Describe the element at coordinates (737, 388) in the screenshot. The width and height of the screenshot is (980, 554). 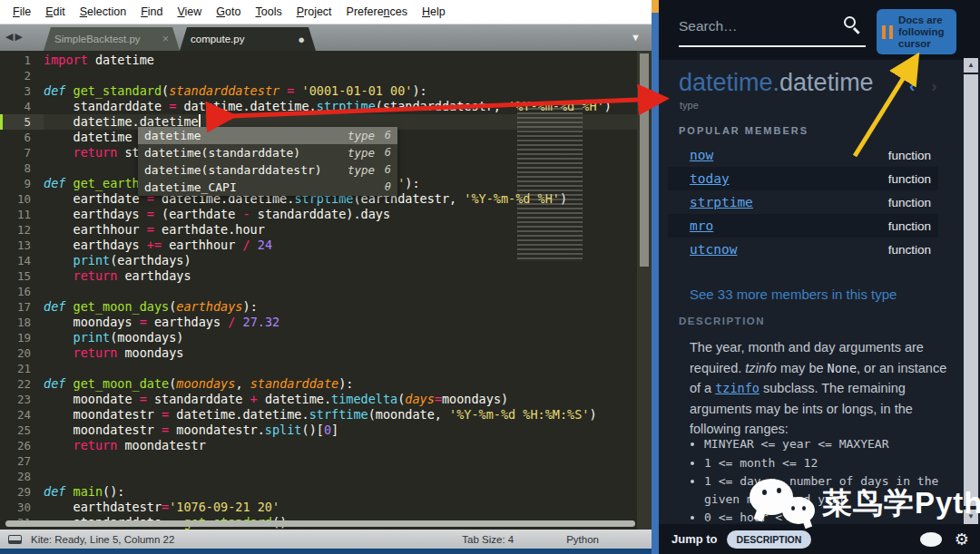
I see `tzinfo-link: tzinfo` at that location.